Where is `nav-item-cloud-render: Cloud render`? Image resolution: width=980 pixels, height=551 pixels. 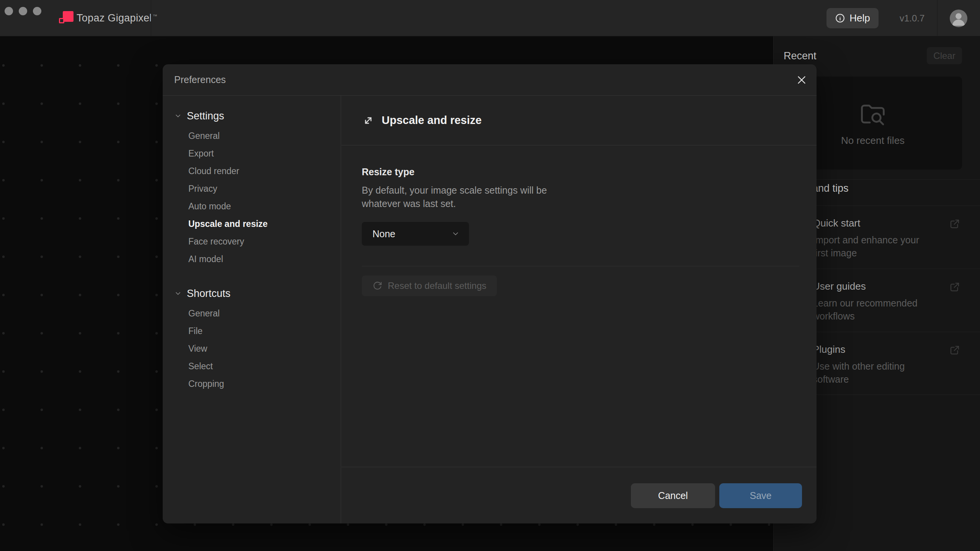 nav-item-cloud-render: Cloud render is located at coordinates (252, 171).